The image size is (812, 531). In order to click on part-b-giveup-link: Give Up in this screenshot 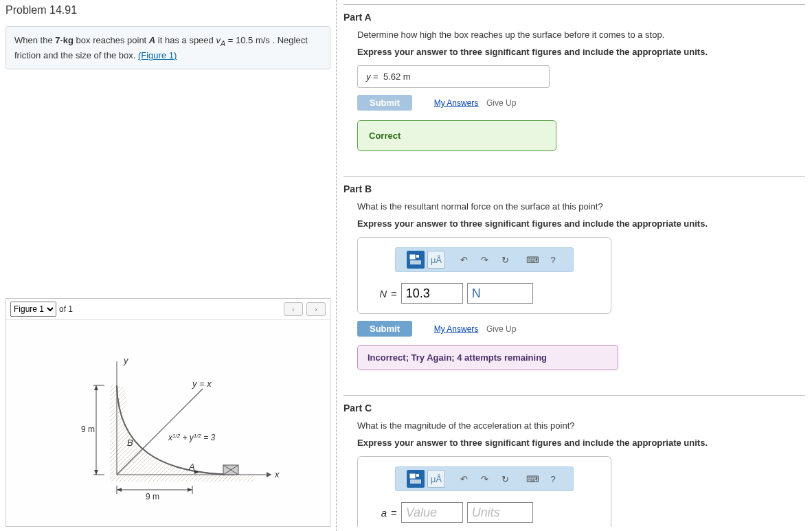, I will do `click(501, 329)`.